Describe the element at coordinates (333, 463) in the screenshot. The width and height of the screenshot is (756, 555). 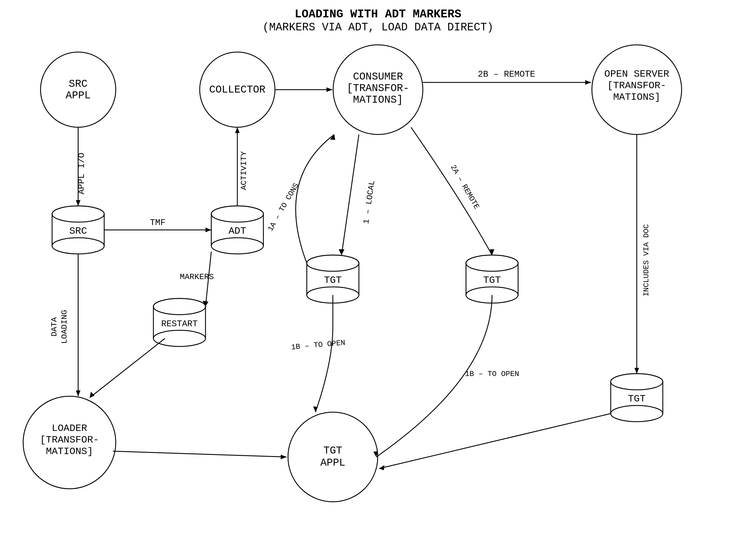
I see `tgt-appl-label2: APPL` at that location.